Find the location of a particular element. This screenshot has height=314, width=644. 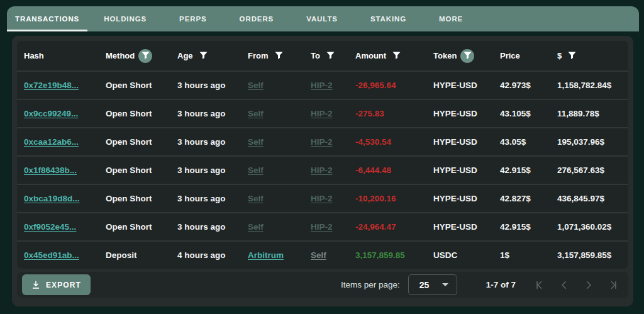

table-header-row: HashMethodAgeFromToAmountTokenPrice$ is located at coordinates (323, 55).